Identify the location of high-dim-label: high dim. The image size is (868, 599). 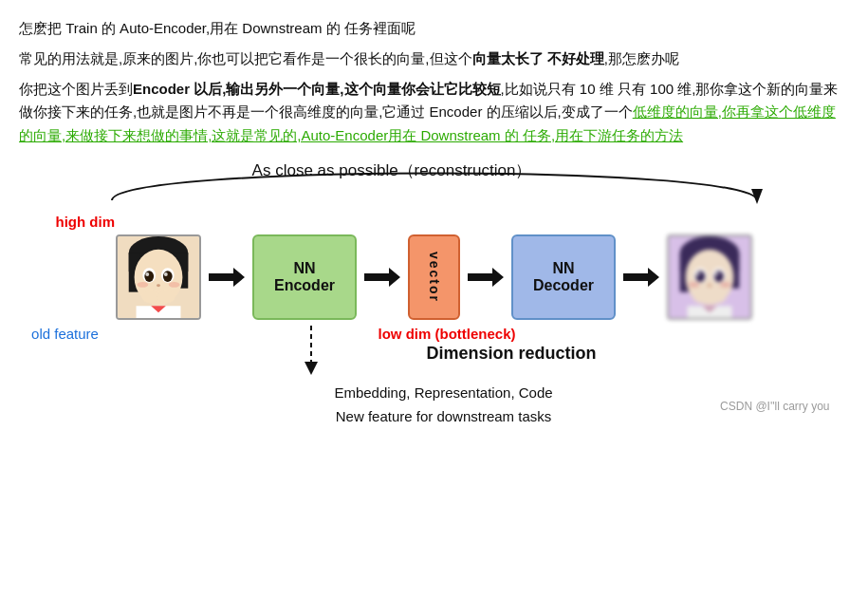
(85, 222).